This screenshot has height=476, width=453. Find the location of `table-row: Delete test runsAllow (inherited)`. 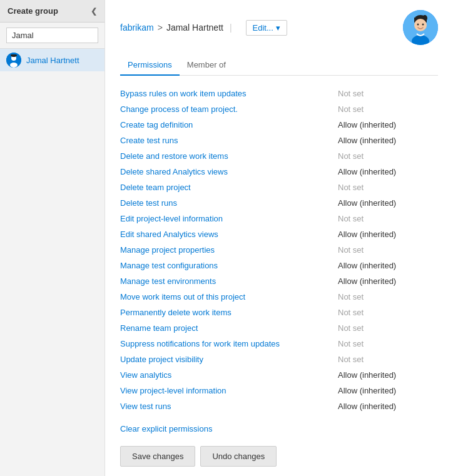

table-row: Delete test runsAllow (inherited) is located at coordinates (279, 203).